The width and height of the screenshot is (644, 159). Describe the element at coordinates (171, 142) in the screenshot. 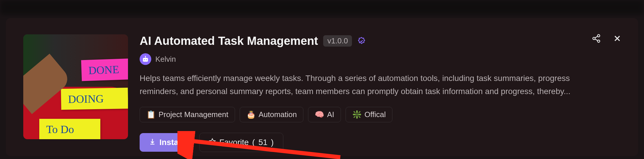

I see `install-label: Install` at that location.